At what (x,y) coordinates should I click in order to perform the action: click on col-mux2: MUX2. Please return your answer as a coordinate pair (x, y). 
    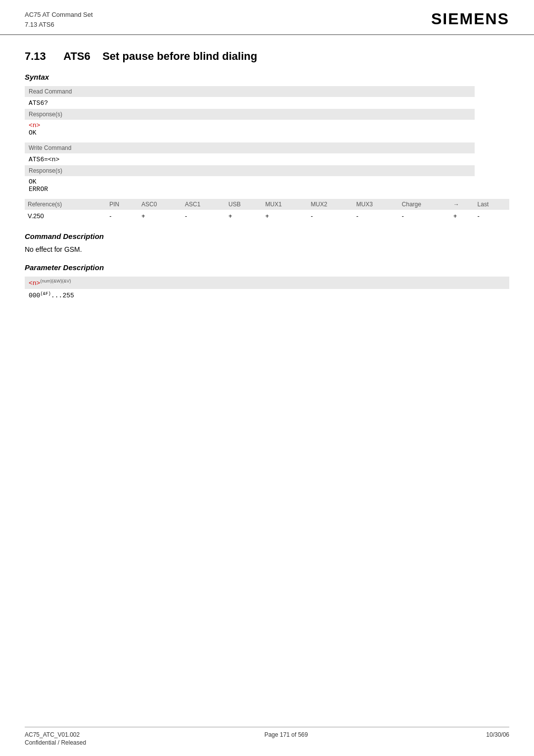
    Looking at the image, I should click on (331, 204).